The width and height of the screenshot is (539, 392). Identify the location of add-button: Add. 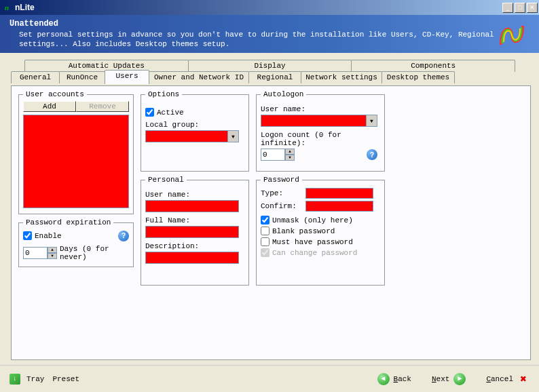
(50, 106).